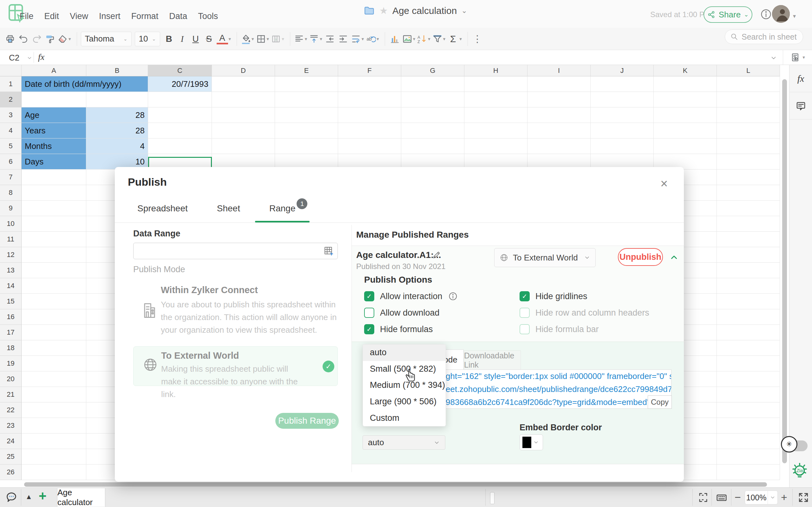 The image size is (812, 507). Describe the element at coordinates (622, 71) in the screenshot. I see `column-header-J: J` at that location.